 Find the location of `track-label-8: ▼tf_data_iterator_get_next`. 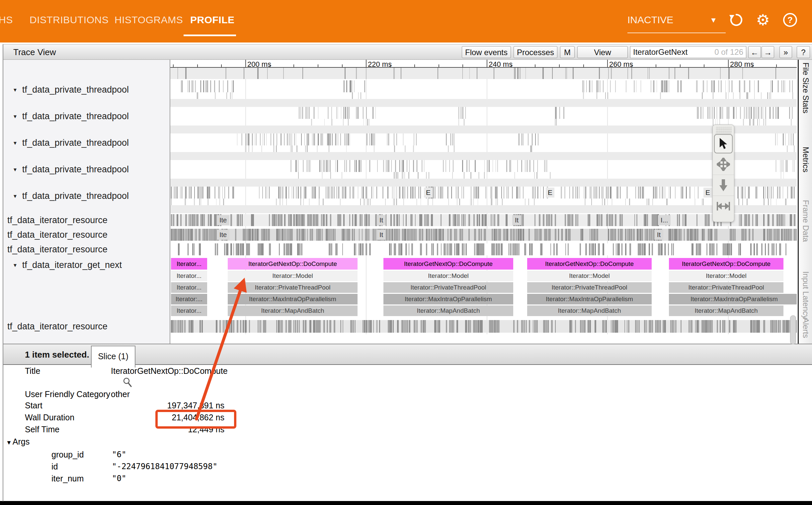

track-label-8: ▼tf_data_iterator_get_next is located at coordinates (86, 265).